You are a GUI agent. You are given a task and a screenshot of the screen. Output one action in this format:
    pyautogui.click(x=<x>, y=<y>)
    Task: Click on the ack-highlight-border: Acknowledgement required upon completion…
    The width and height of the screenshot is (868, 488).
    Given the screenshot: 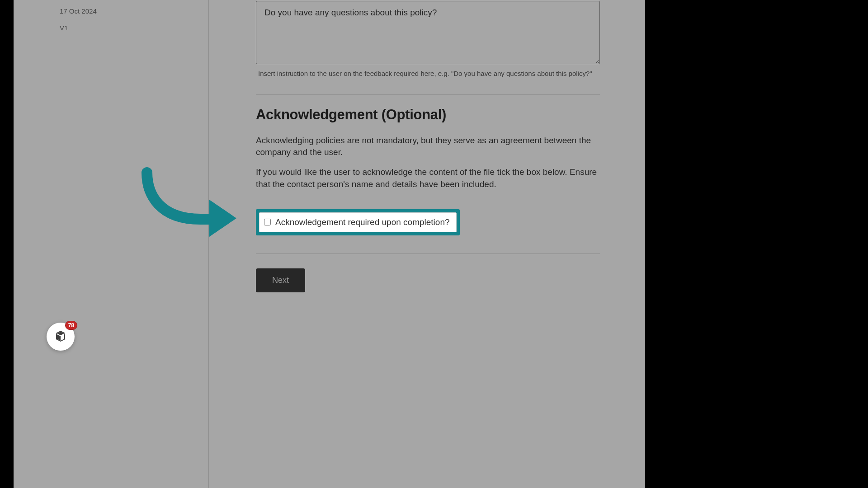 What is the action you would take?
    pyautogui.click(x=358, y=222)
    